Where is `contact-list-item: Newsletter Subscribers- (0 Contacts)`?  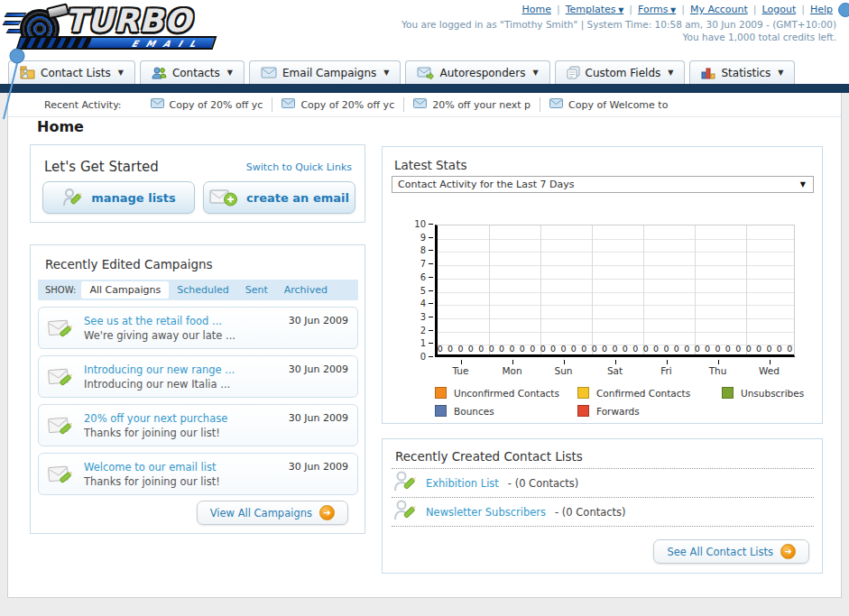
contact-list-item: Newsletter Subscribers- (0 Contacts) is located at coordinates (603, 512).